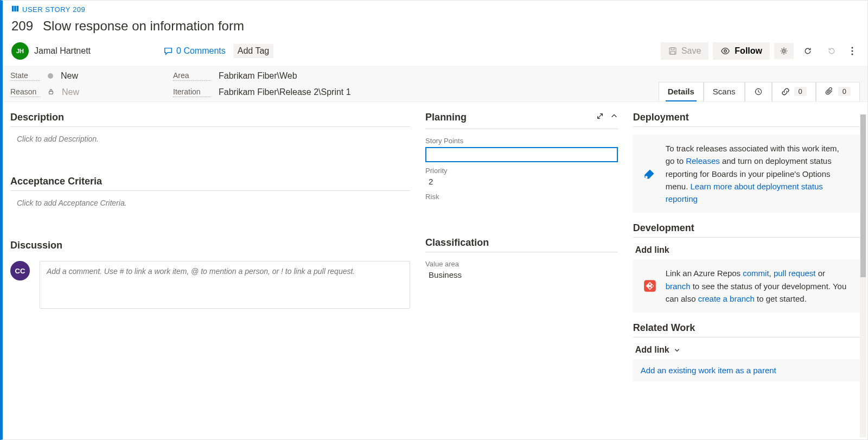  Describe the element at coordinates (650, 286) in the screenshot. I see `git-icon` at that location.